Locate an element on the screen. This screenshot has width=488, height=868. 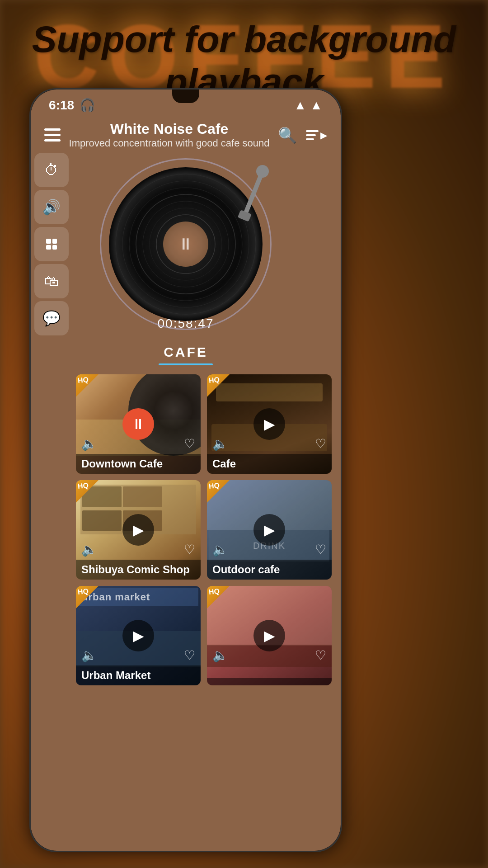
sidebar-item-sound: 🔊 is located at coordinates (52, 207).